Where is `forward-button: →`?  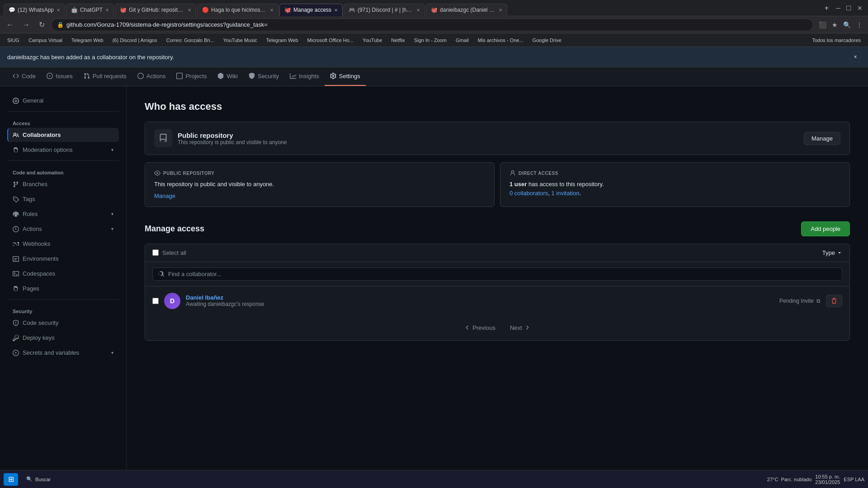
forward-button: → is located at coordinates (26, 25).